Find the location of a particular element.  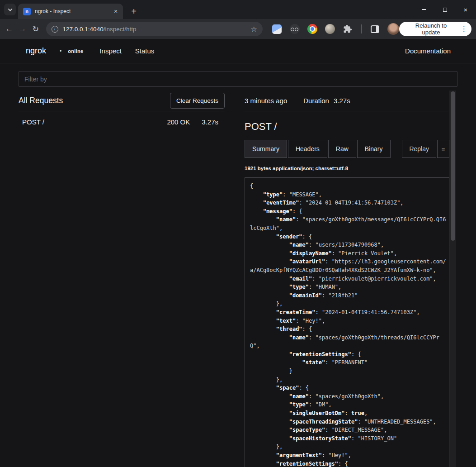

nav-item-documentation: Documentation is located at coordinates (428, 51).